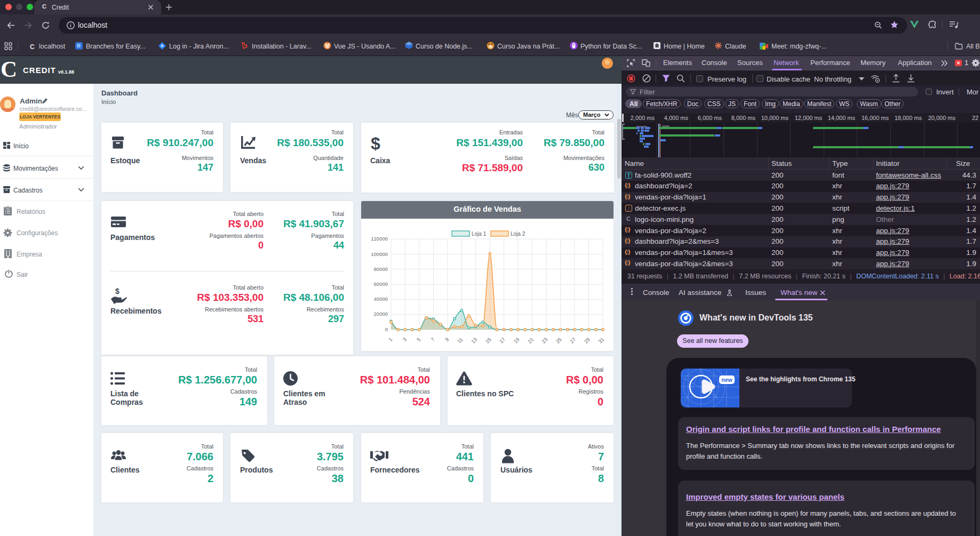  Describe the element at coordinates (460, 340) in the screenshot. I see `svg-text: 11` at that location.